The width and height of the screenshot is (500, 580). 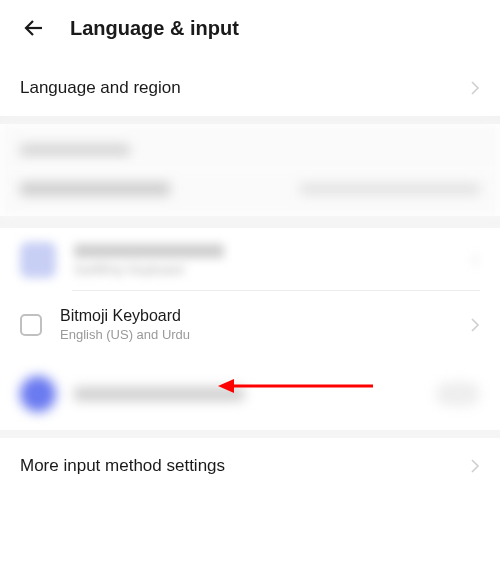 What do you see at coordinates (250, 30) in the screenshot?
I see `header-bar: Language & input` at bounding box center [250, 30].